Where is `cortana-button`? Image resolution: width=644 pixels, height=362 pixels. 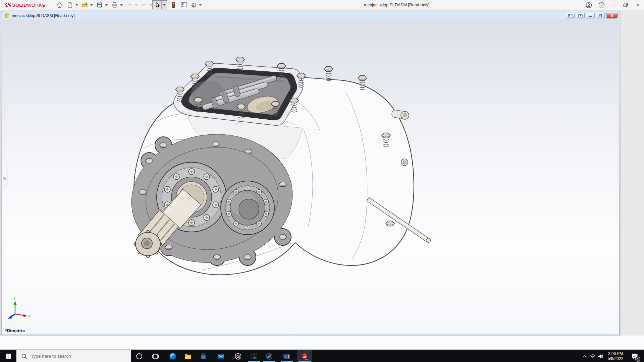 cortana-button is located at coordinates (139, 356).